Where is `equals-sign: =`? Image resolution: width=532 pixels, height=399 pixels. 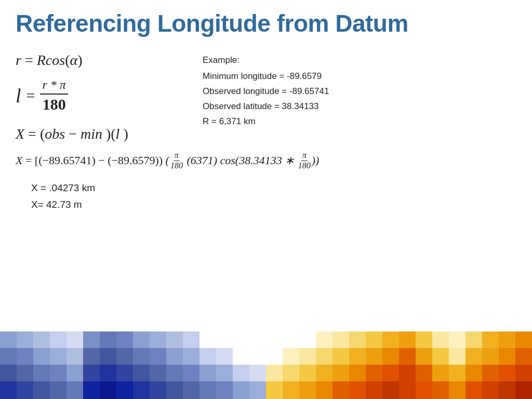
equals-sign: = is located at coordinates (31, 96).